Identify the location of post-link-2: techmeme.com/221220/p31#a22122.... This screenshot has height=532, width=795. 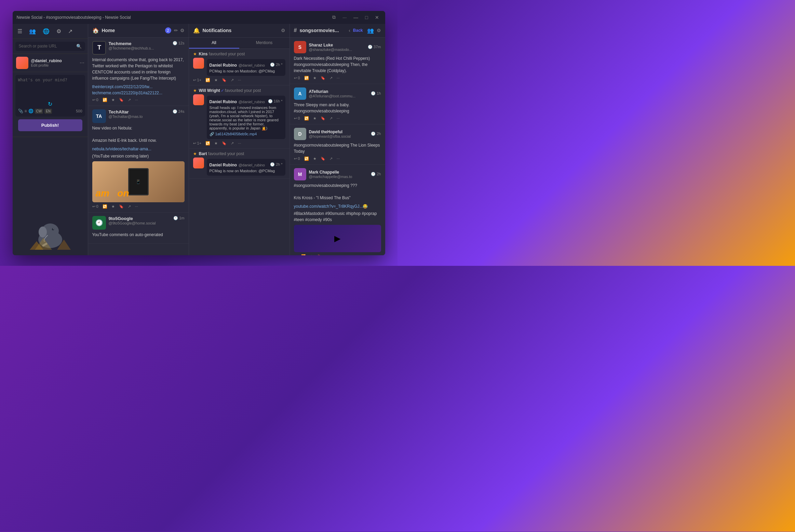
(127, 93).